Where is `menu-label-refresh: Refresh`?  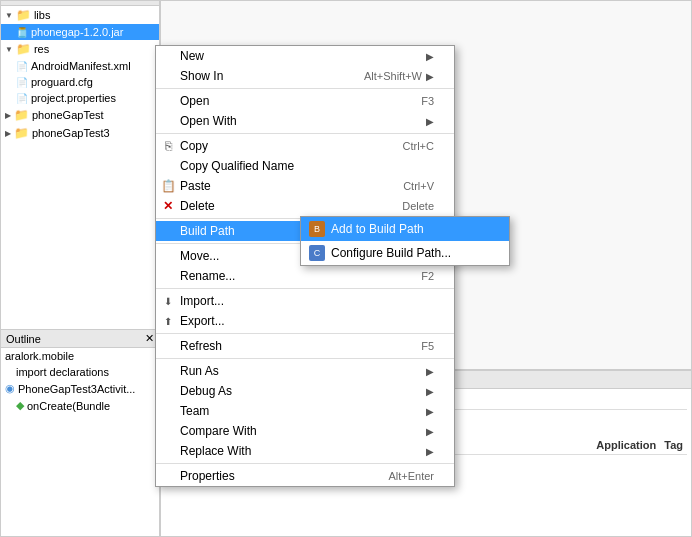 menu-label-refresh: Refresh is located at coordinates (290, 346).